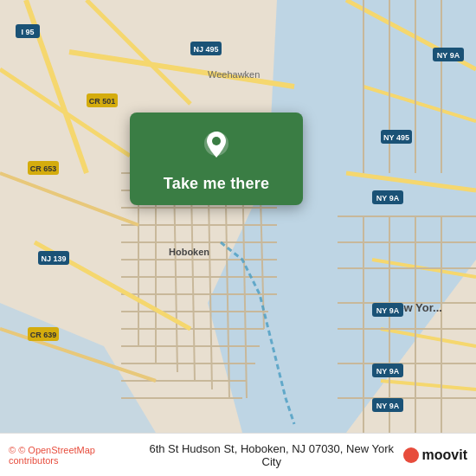 Image resolution: width=476 pixels, height=476 pixels. What do you see at coordinates (54, 259) in the screenshot?
I see `svg-text: NJ 139` at bounding box center [54, 259].